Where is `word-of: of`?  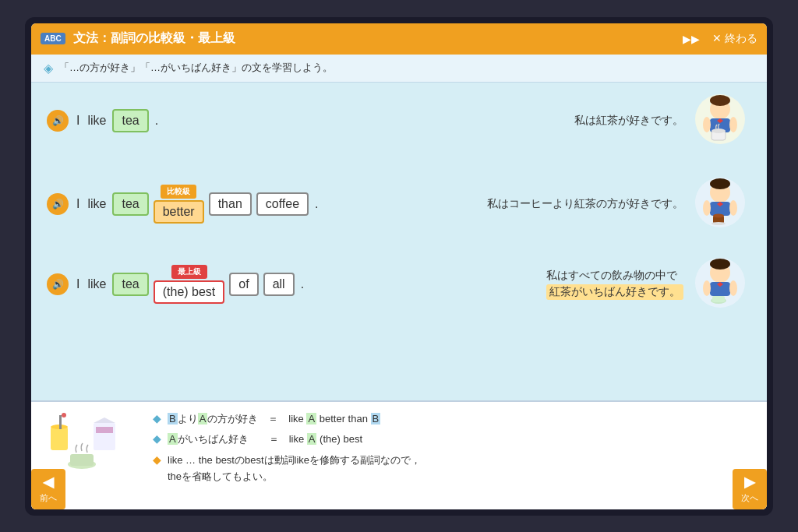
word-of: of is located at coordinates (243, 284).